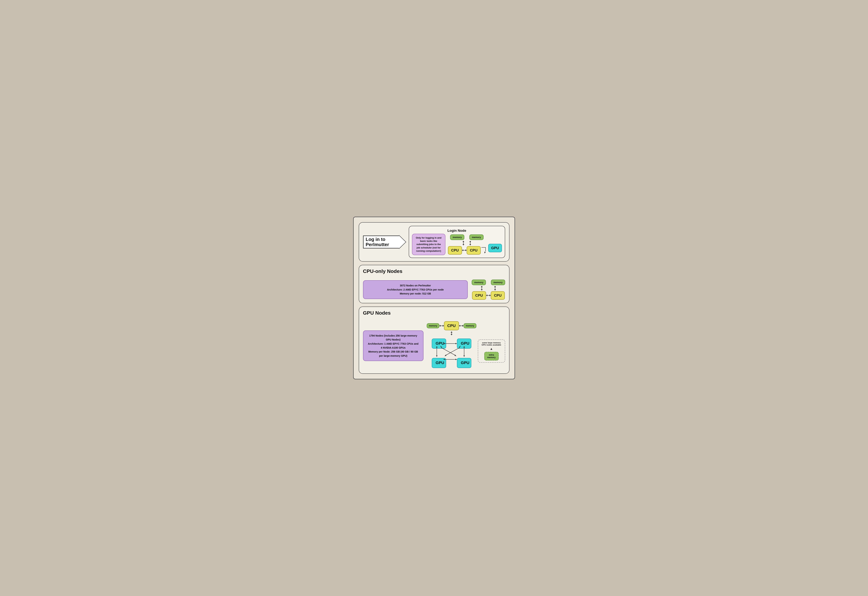  I want to click on login-conn-v1, so click(463, 243).